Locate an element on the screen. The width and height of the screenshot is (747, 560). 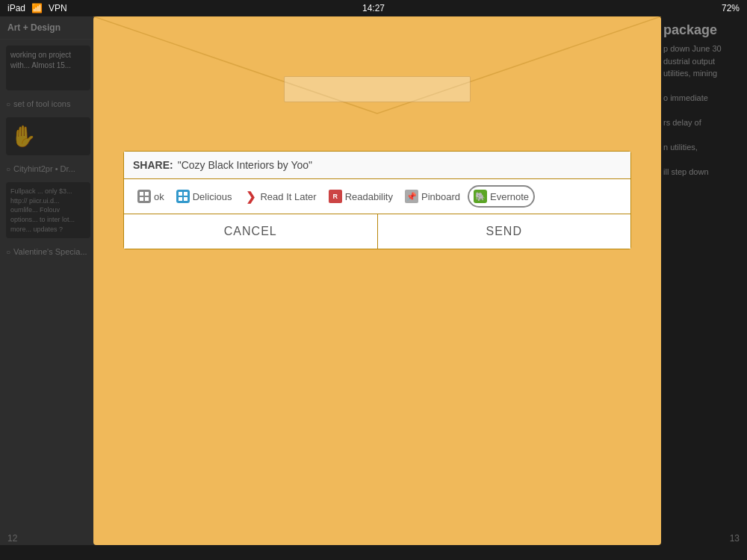
cancel-button: CANCEL is located at coordinates (251, 231).